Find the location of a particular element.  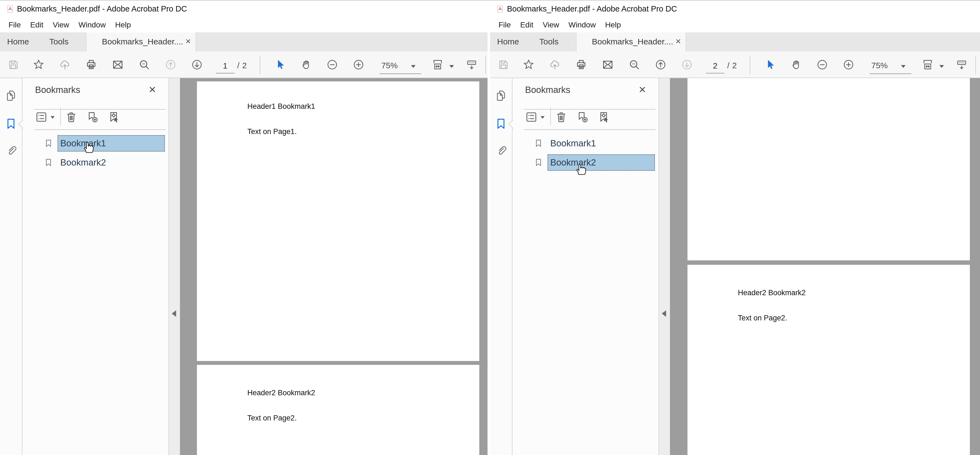

tab-document-label: Bookmarks_Header.... is located at coordinates (633, 42).